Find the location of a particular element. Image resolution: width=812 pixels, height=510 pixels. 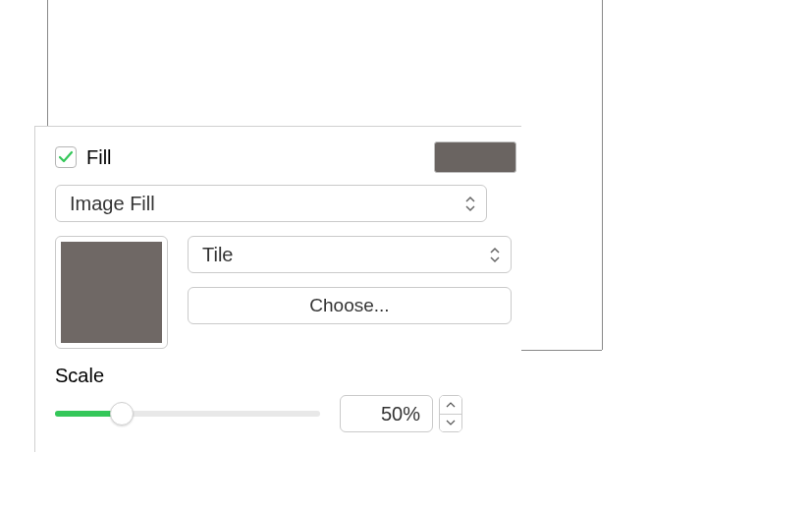

scale-stepper: 50% is located at coordinates (401, 414).